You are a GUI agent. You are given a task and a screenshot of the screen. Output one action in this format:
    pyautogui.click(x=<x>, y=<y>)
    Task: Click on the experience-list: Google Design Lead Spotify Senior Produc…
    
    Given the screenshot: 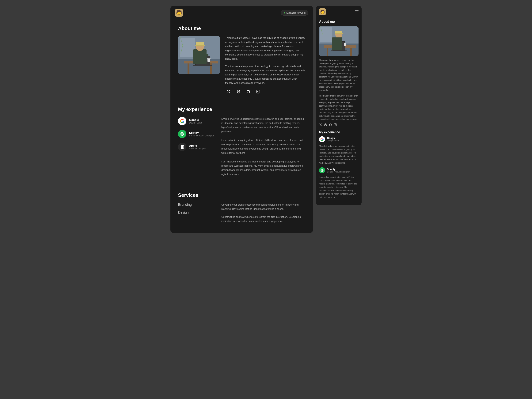 What is the action you would take?
    pyautogui.click(x=197, y=149)
    